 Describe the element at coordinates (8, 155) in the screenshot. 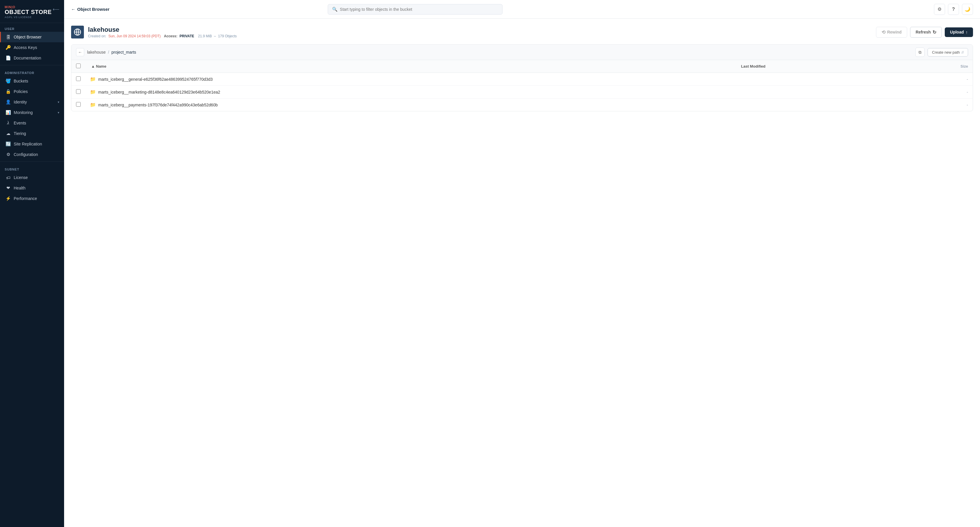

I see `configuration-icon: ⚙` at that location.